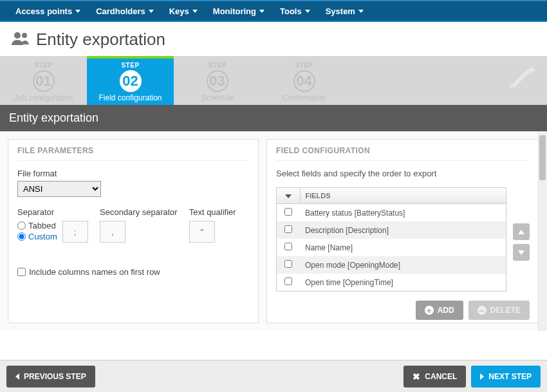 The image size is (547, 392). I want to click on previous-step-button: PREVIOUS STEP, so click(51, 377).